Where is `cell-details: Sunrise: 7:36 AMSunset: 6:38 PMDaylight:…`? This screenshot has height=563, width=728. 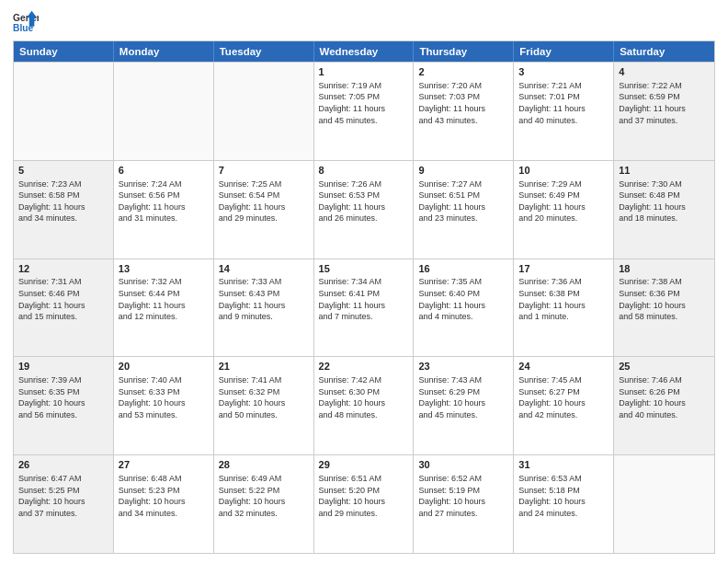
cell-details: Sunrise: 7:36 AMSunset: 6:38 PMDaylight:… is located at coordinates (563, 299).